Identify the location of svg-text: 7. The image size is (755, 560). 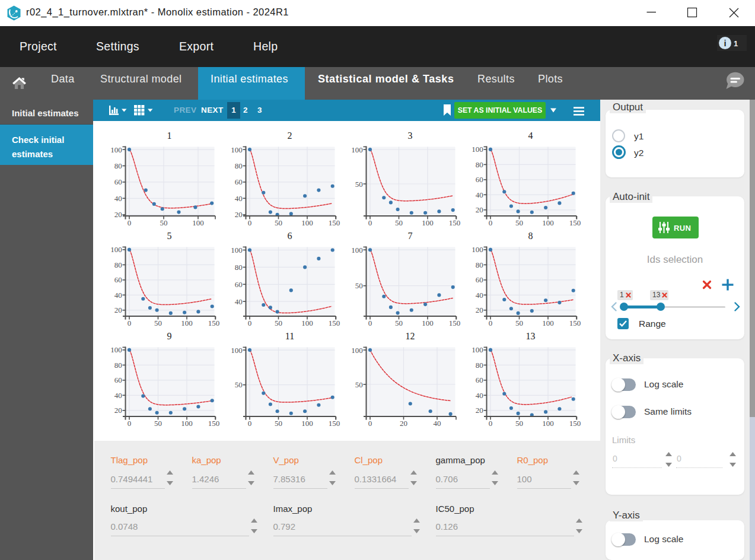
(410, 236).